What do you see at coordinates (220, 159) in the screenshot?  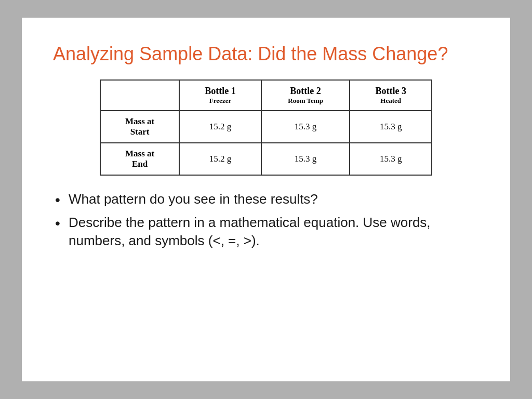 I see `cell-end-bottle1: 15.2 g` at bounding box center [220, 159].